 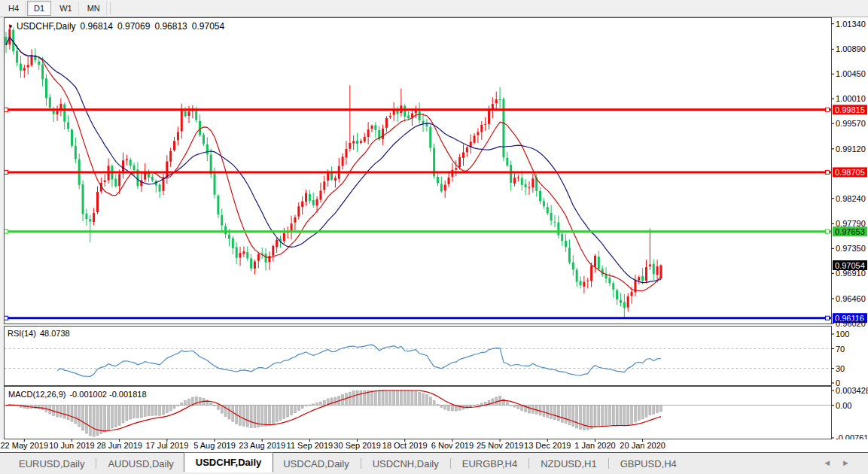 What do you see at coordinates (851, 273) in the screenshot?
I see `svg-text: 0.96910` at bounding box center [851, 273].